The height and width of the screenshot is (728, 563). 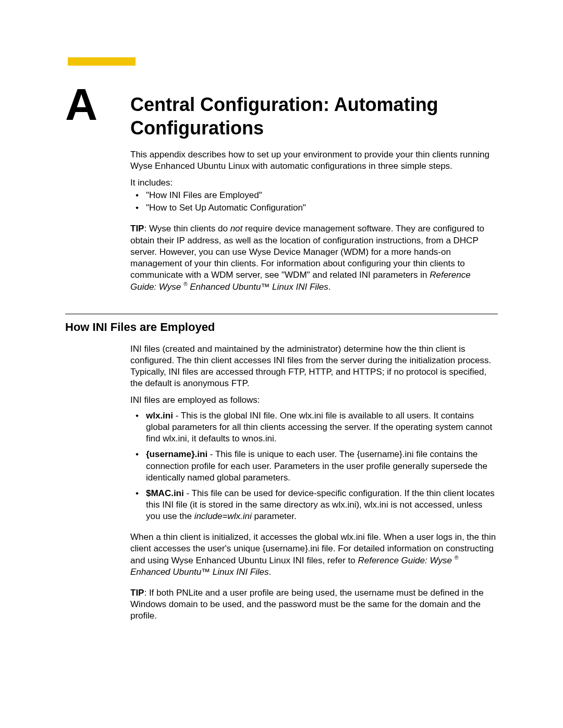 What do you see at coordinates (98, 104) in the screenshot?
I see `appendix-letter: A` at bounding box center [98, 104].